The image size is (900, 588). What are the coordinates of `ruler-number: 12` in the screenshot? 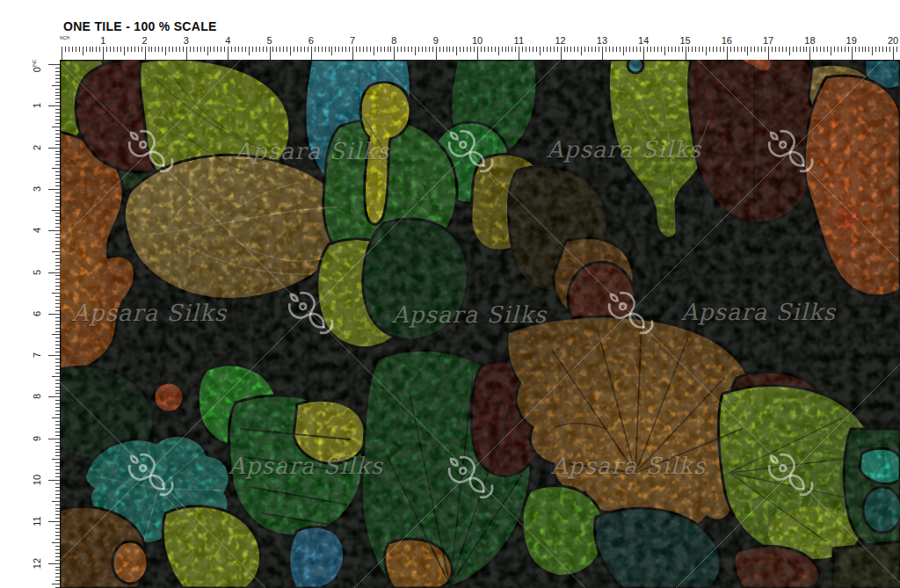 It's located at (37, 563).